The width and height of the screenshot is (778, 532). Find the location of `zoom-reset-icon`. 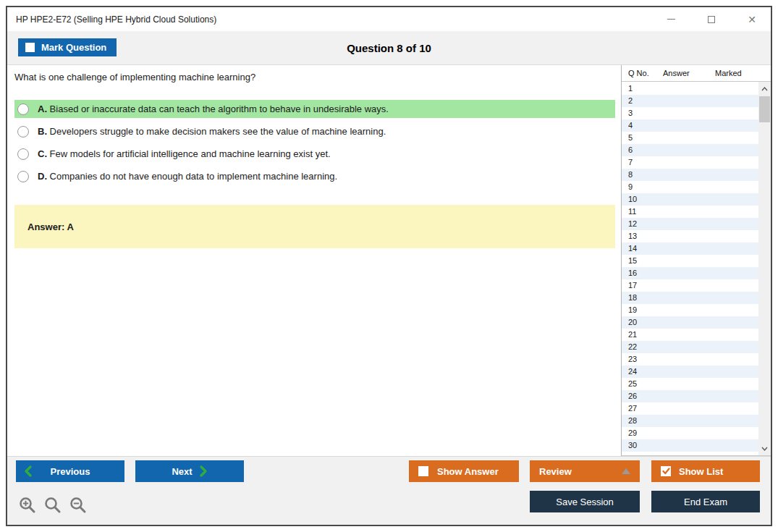

zoom-reset-icon is located at coordinates (53, 505).